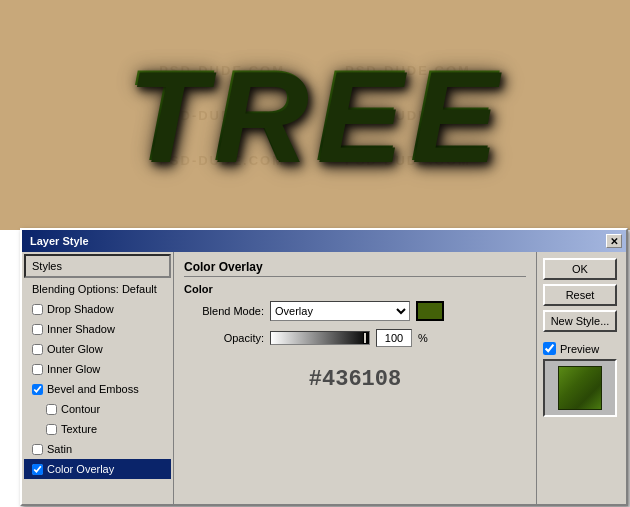 Image resolution: width=630 pixels, height=507 pixels. What do you see at coordinates (98, 349) in the screenshot?
I see `sidebar-item-outer-glow: Outer Glow` at bounding box center [98, 349].